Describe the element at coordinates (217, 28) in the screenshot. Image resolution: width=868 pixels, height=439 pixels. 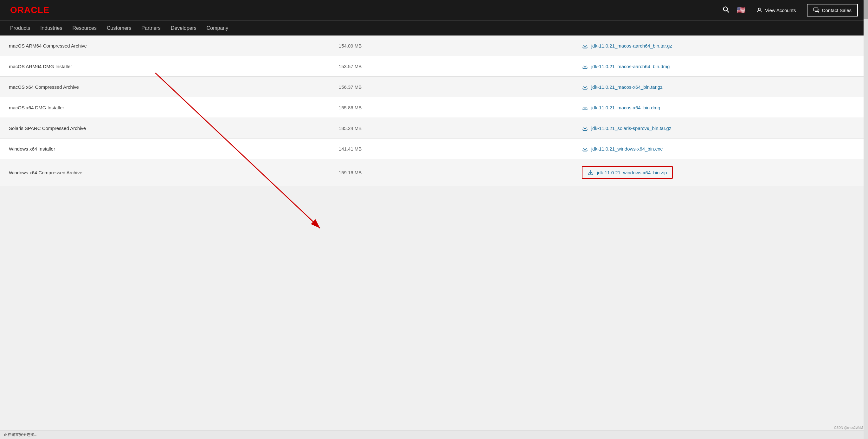
I see `nav-item-company: Company` at that location.